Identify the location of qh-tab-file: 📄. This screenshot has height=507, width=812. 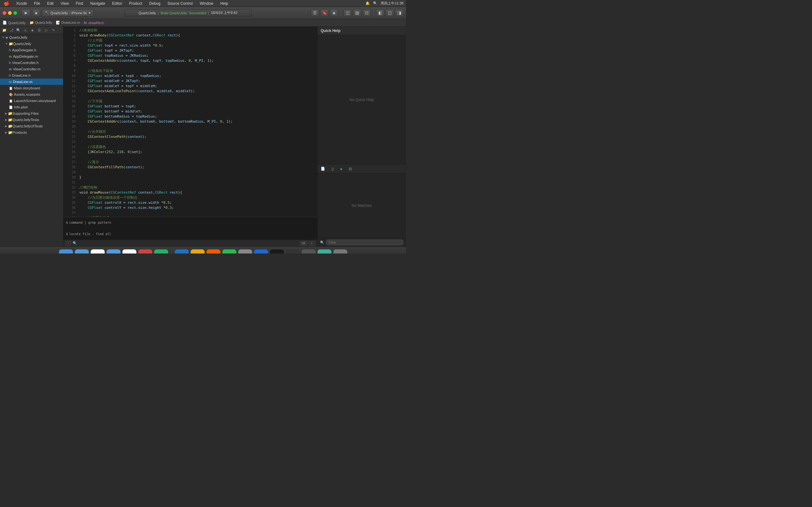
(323, 169).